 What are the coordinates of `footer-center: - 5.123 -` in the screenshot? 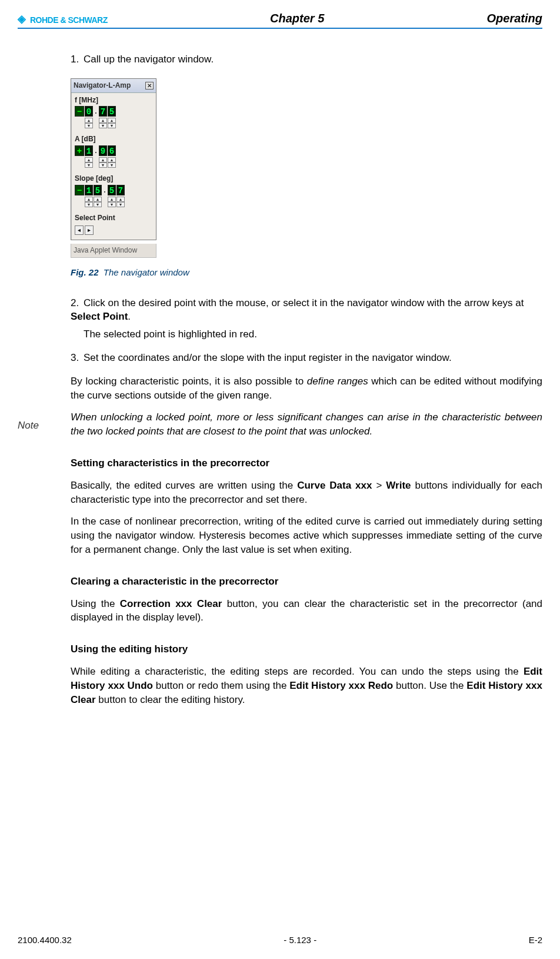 It's located at (300, 940).